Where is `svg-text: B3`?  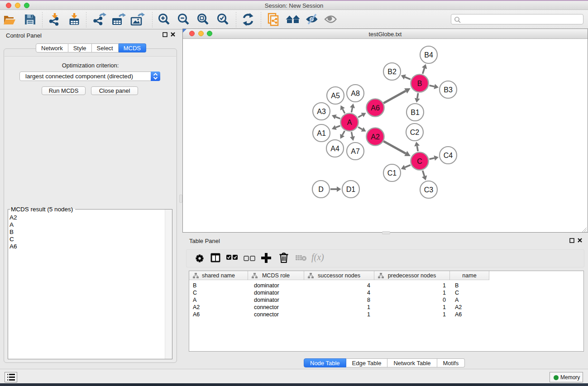 svg-text: B3 is located at coordinates (448, 90).